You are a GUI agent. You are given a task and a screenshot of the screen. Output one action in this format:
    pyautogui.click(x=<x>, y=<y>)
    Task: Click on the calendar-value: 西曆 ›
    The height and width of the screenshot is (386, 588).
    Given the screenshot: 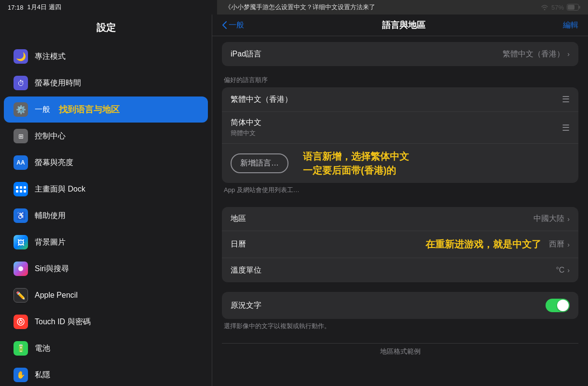 What is the action you would take?
    pyautogui.click(x=560, y=244)
    